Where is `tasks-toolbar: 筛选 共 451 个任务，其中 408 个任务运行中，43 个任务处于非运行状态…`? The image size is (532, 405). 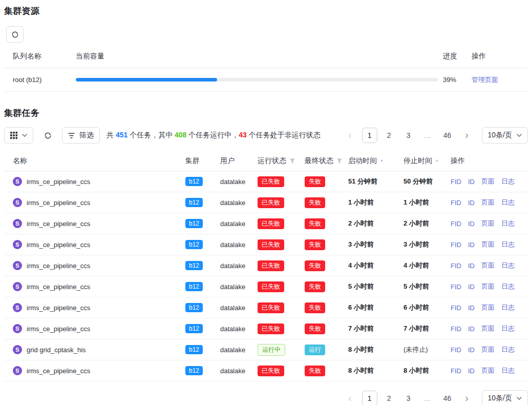
tasks-toolbar: 筛选 共 451 个任务，其中 408 个任务运行中，43 个任务处于非运行状态… is located at coordinates (266, 135).